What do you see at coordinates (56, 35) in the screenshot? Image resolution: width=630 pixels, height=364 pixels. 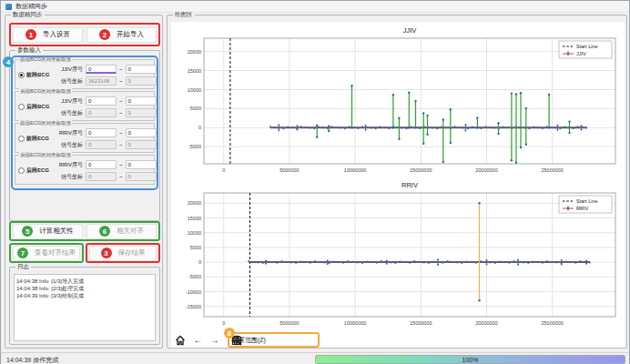 I see `import-settings-label: 导入设置` at bounding box center [56, 35].